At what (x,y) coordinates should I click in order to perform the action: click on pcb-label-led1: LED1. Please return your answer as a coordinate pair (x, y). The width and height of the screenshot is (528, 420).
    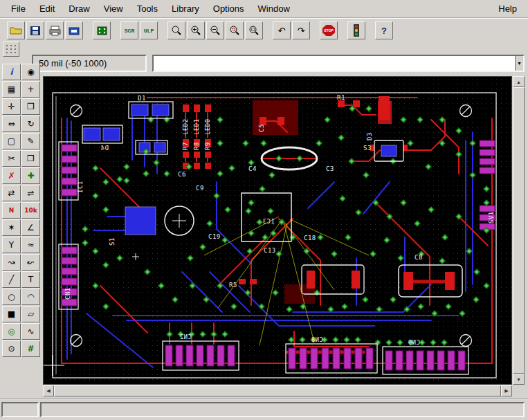
    Looking at the image, I should click on (197, 127).